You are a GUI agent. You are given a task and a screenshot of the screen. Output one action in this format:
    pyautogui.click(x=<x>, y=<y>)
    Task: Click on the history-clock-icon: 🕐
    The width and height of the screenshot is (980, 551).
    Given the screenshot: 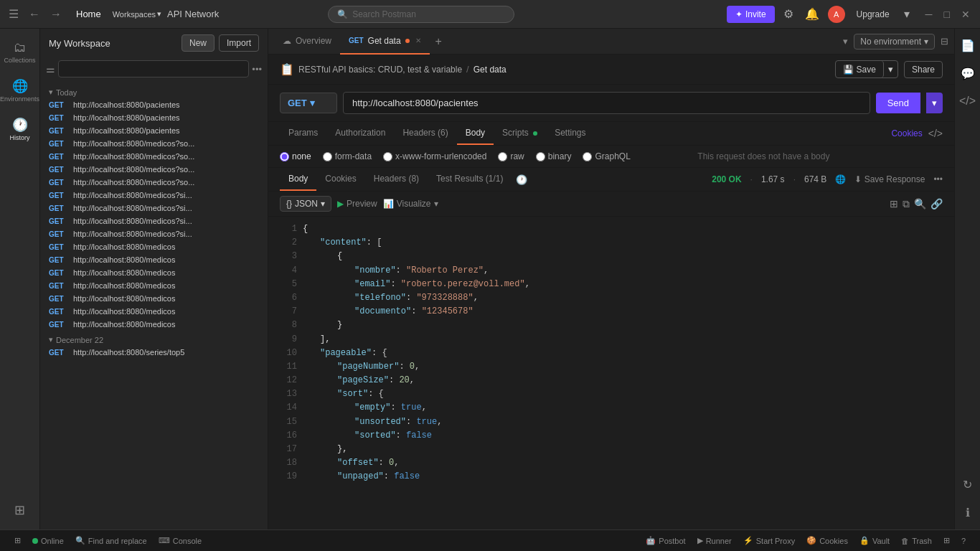 What is the action you would take?
    pyautogui.click(x=522, y=179)
    